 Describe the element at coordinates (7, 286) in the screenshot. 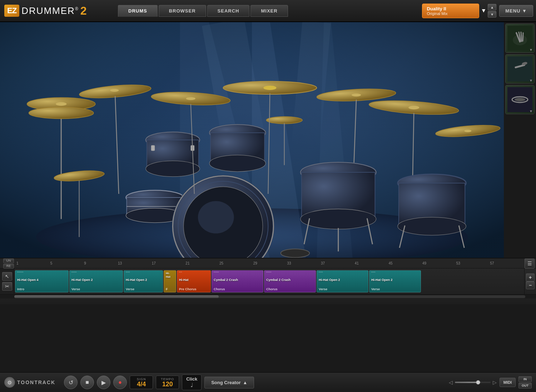

I see `scissors-tool-button: ✂` at that location.